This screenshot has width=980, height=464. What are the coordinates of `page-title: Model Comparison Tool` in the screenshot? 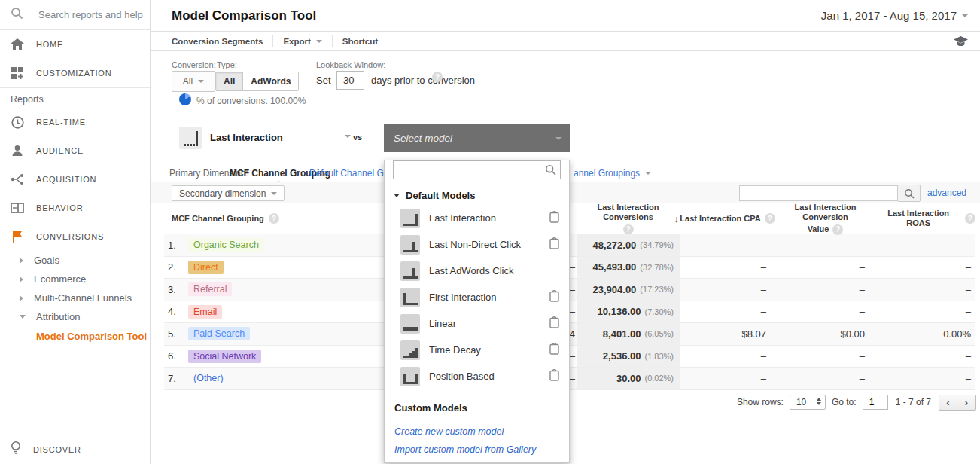 It's located at (497, 16).